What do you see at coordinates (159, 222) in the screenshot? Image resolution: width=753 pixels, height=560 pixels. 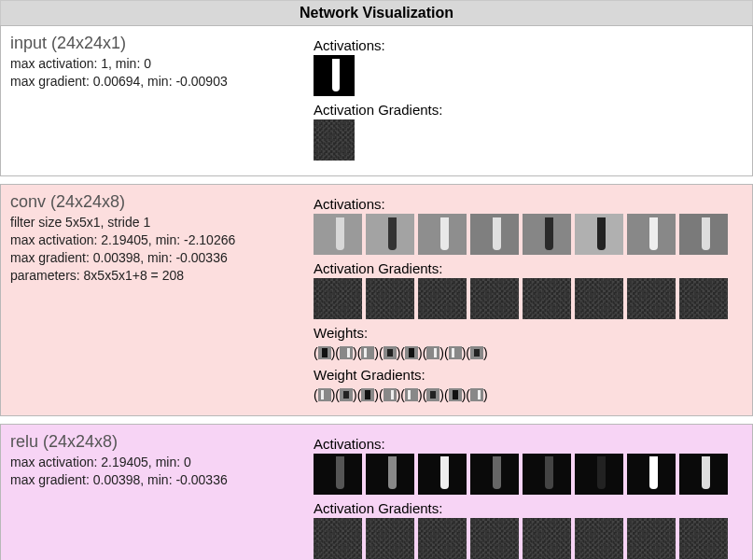 I see `filter-text: filter size 5x5x1, stride 1` at bounding box center [159, 222].